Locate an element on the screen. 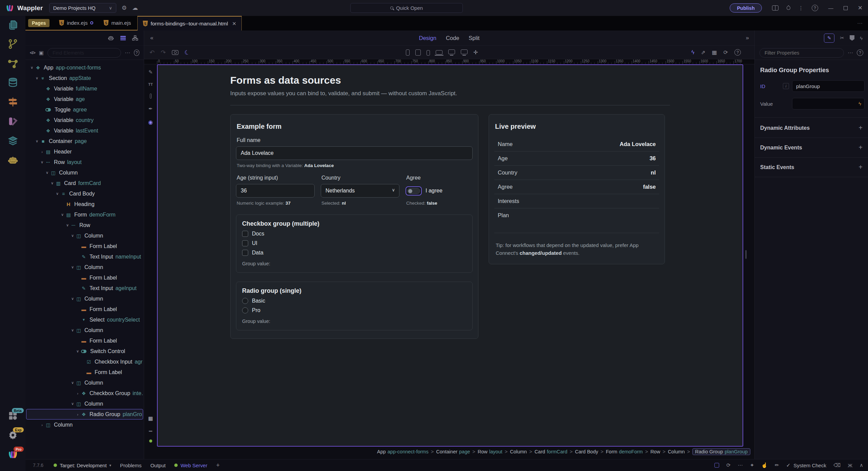 This screenshot has height=471, width=868. find-elements-input is located at coordinates (84, 53).